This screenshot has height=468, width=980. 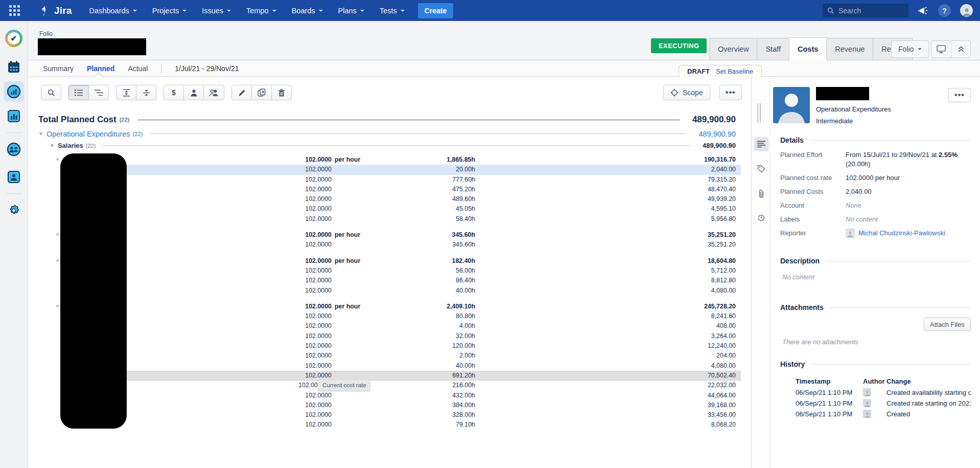 What do you see at coordinates (14, 10) in the screenshot?
I see `app-switcher-icon` at bounding box center [14, 10].